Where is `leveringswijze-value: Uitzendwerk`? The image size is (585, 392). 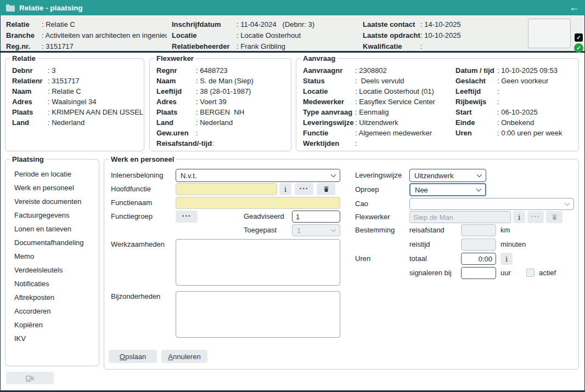 leveringswijze-value: Uitzendwerk is located at coordinates (434, 175).